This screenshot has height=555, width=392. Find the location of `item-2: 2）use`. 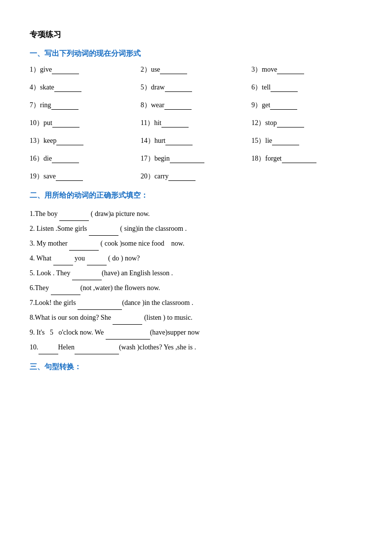

item-2: 2）use is located at coordinates (196, 70).